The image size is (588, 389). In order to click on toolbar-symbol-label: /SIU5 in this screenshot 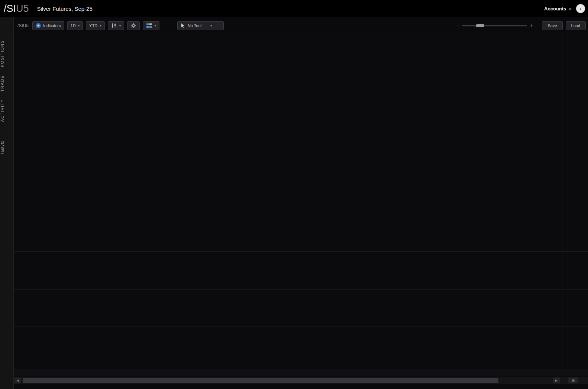, I will do `click(23, 26)`.